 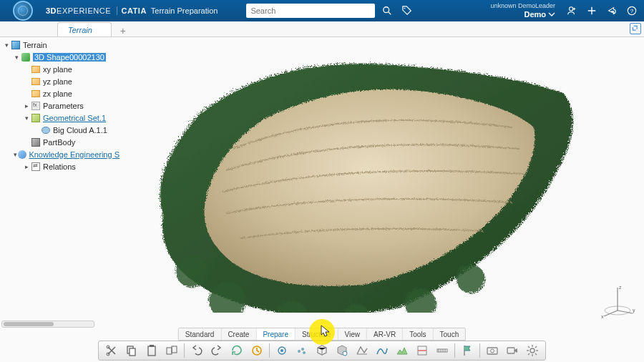 I want to click on expand-icon, so click(x=635, y=29).